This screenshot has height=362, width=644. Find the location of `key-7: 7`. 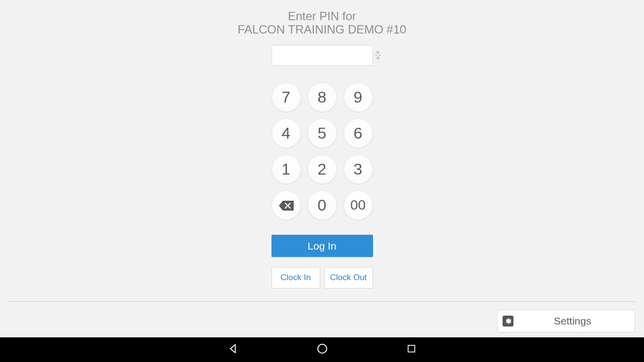

key-7: 7 is located at coordinates (286, 97).